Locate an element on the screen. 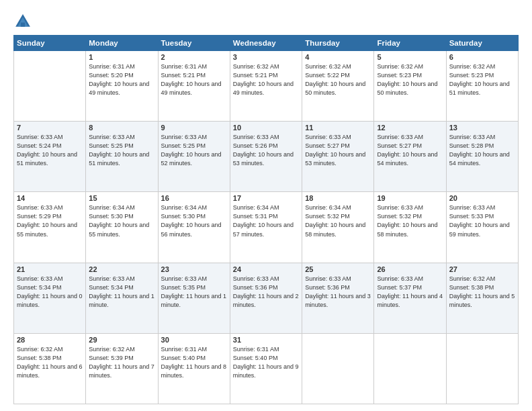 This screenshot has width=532, height=411. cell-details: Sunrise: 6:33 AMSunset: 5:28 PMDaylight:… is located at coordinates (482, 150).